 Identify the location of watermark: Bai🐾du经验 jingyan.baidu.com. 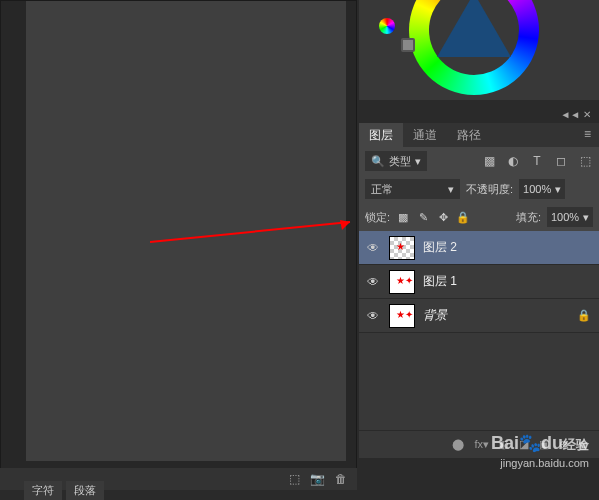
(540, 451).